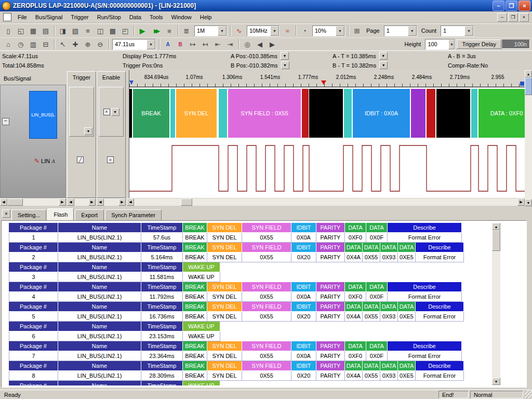 The width and height of the screenshot is (532, 399). What do you see at coordinates (125, 31) in the screenshot?
I see `cascade-icon: ◰` at bounding box center [125, 31].